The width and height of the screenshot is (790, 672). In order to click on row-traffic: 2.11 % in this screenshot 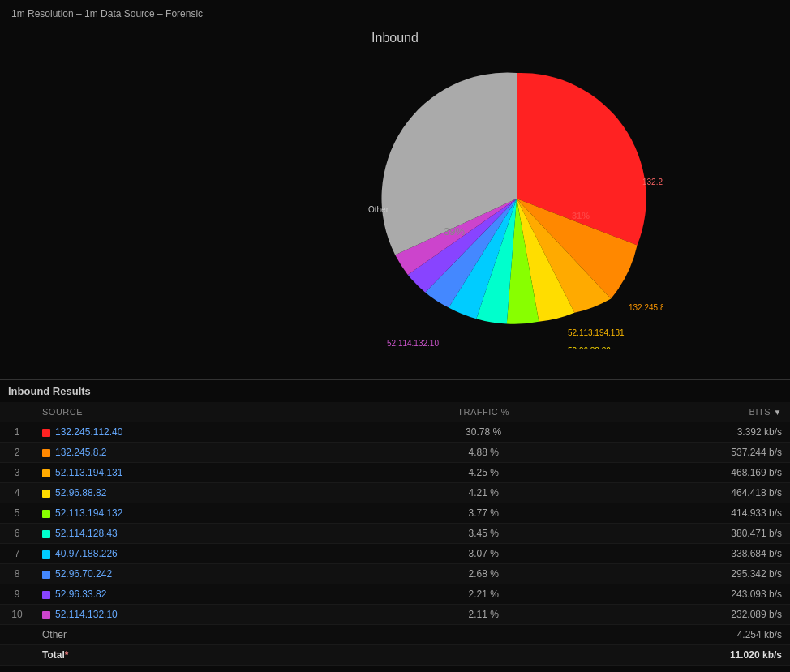, I will do `click(483, 614)`.